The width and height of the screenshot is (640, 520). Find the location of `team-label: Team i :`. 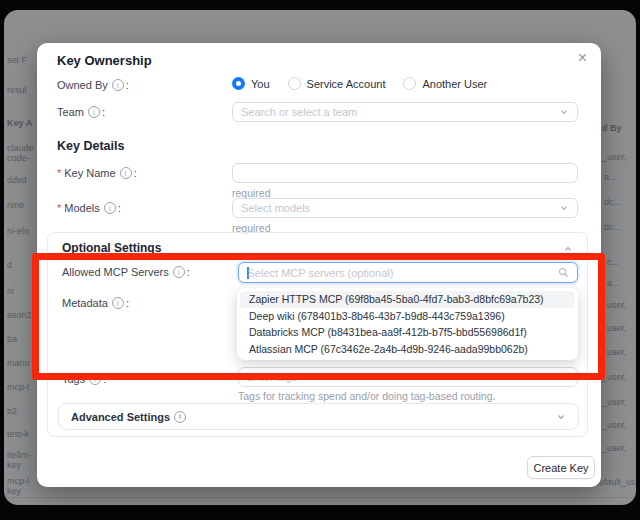

team-label: Team i : is located at coordinates (81, 112).